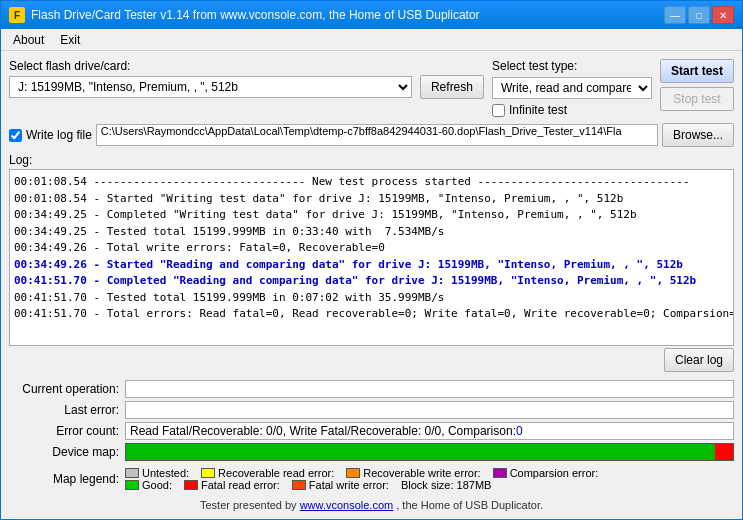 This screenshot has height=520, width=743. I want to click on test-type-label: Select test type:, so click(572, 66).